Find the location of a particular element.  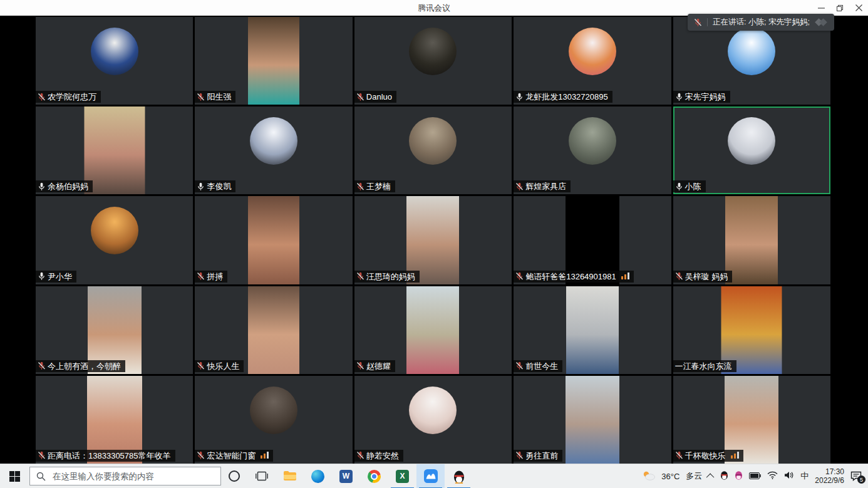

restore-icon is located at coordinates (840, 8).